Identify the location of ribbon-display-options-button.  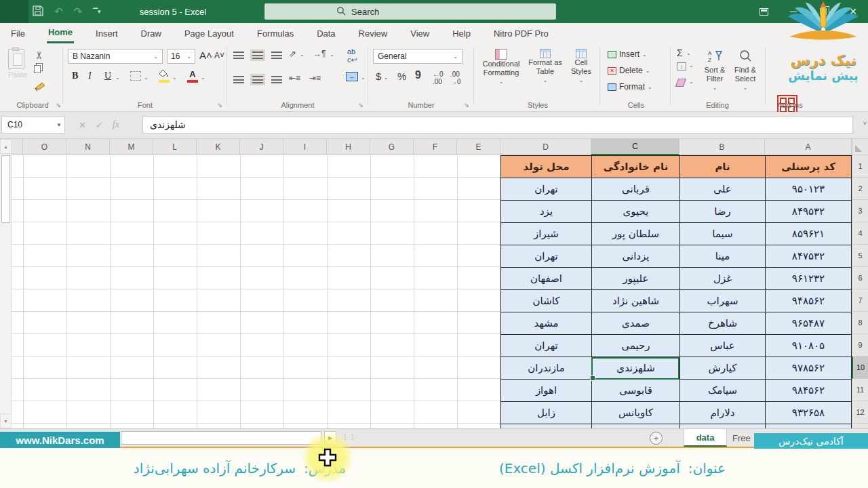
(764, 12).